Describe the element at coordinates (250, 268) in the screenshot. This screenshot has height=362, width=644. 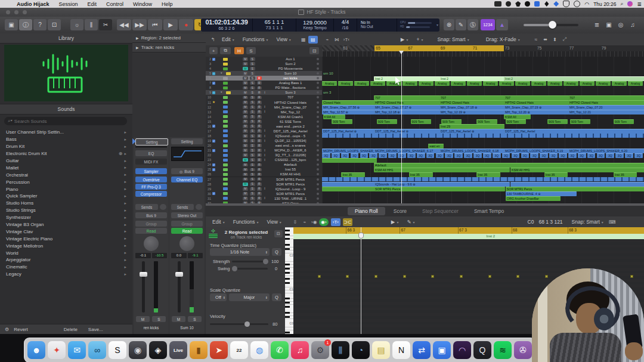
I see `swing-slider` at that location.